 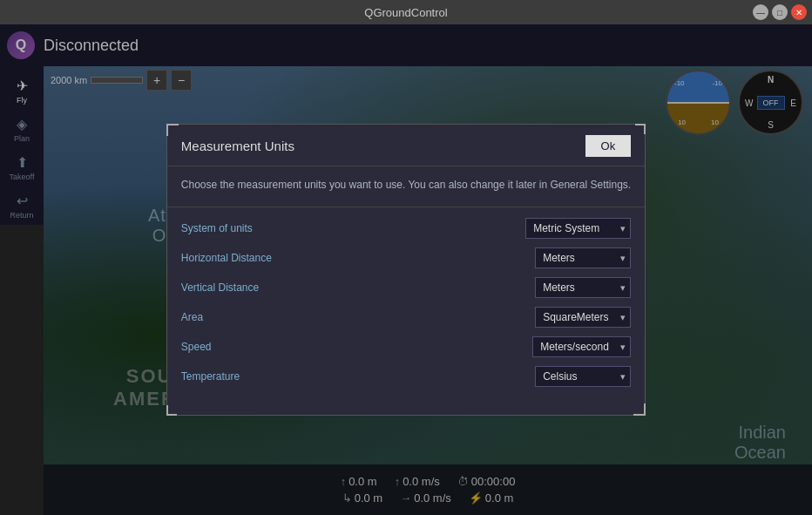 What do you see at coordinates (406, 288) in the screenshot?
I see `form-row-2: Vertical DistanceMetersFeet` at bounding box center [406, 288].